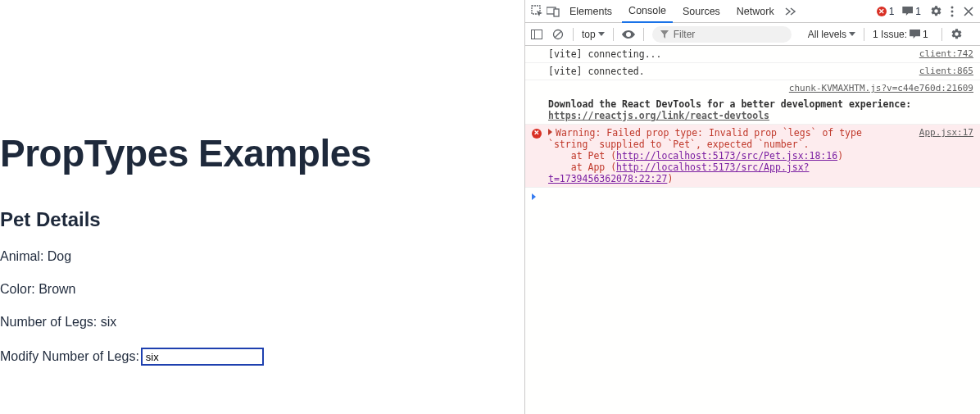 This screenshot has width=980, height=414. I want to click on log-entry: [vite] connecting... client:742, so click(752, 54).